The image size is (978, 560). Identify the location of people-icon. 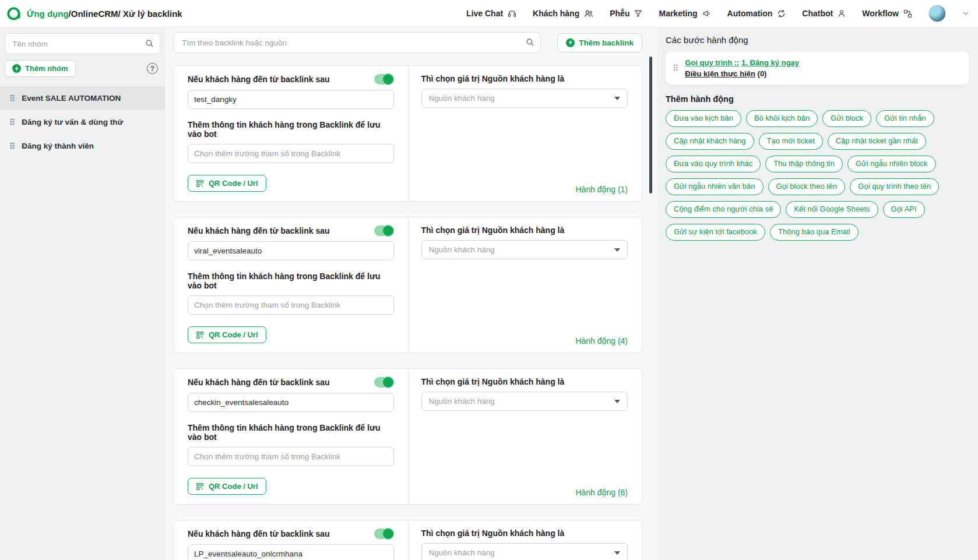
(589, 14).